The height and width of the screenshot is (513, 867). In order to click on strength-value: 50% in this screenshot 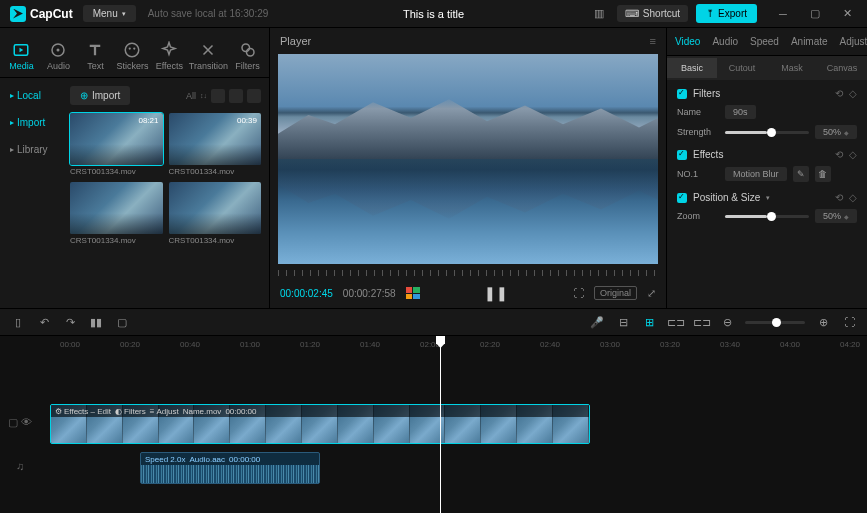, I will do `click(836, 132)`.